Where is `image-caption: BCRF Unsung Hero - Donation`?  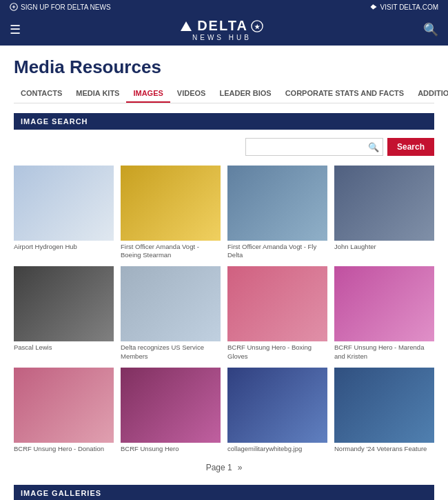
image-caption: BCRF Unsung Hero - Donation is located at coordinates (63, 449).